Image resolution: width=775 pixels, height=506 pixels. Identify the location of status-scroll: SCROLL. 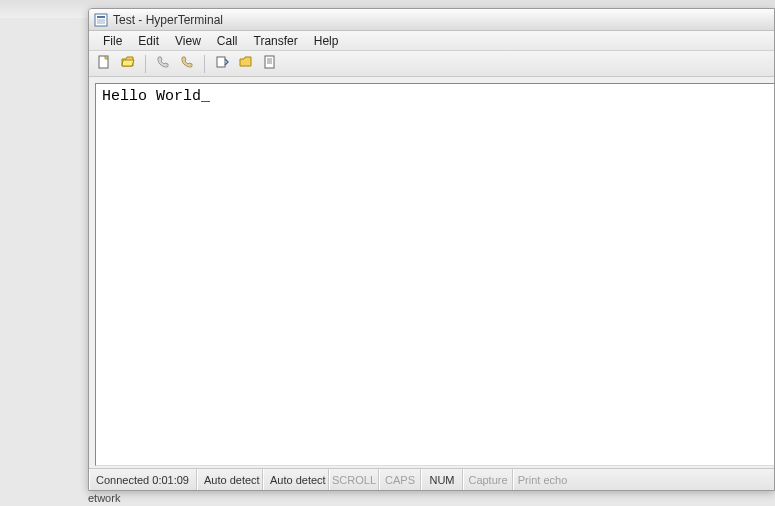
(354, 480).